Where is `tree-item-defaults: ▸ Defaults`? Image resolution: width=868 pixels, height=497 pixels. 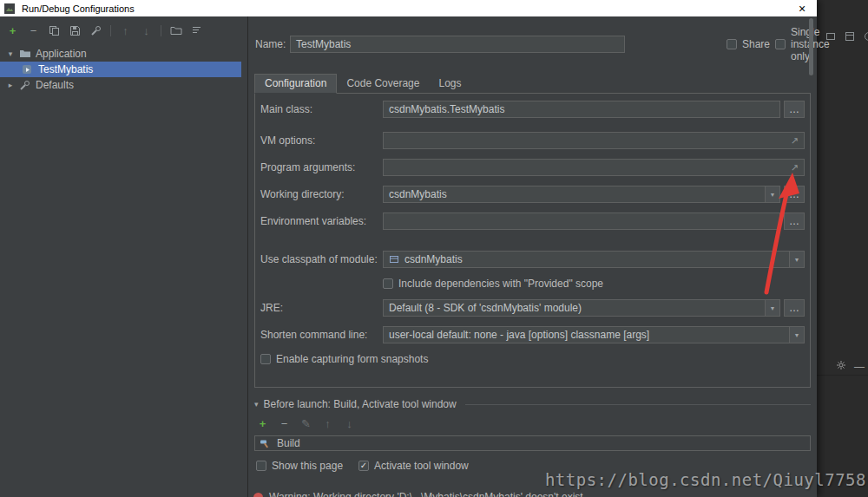
tree-item-defaults: ▸ Defaults is located at coordinates (123, 85).